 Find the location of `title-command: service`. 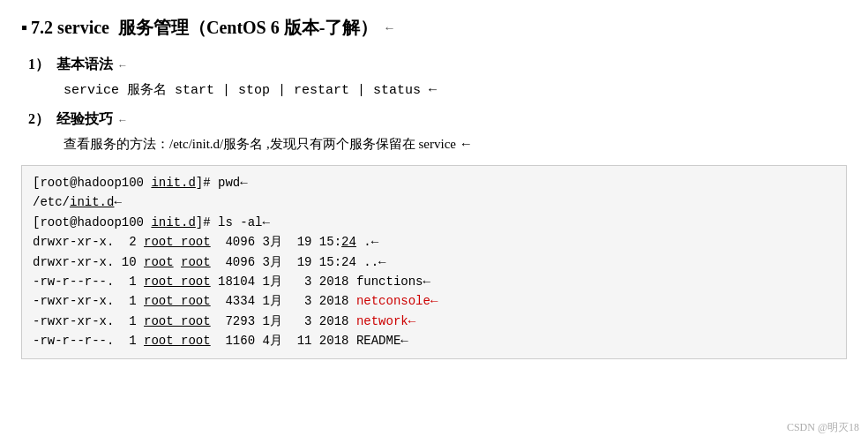

title-command: service is located at coordinates (83, 27).